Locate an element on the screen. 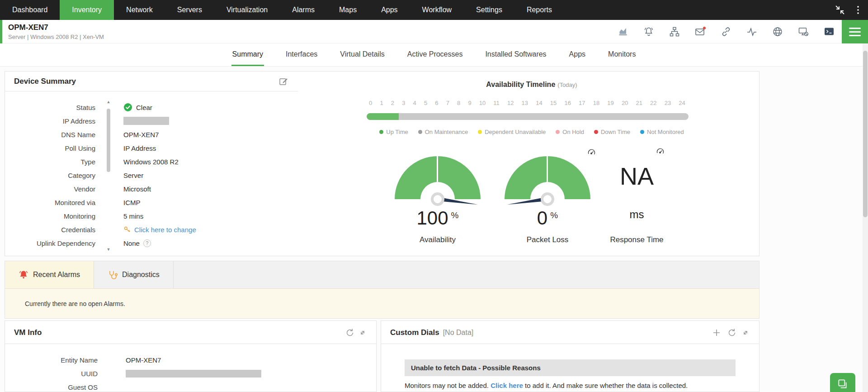 The height and width of the screenshot is (392, 868). scroll-down-arrow: ▼ is located at coordinates (108, 249).